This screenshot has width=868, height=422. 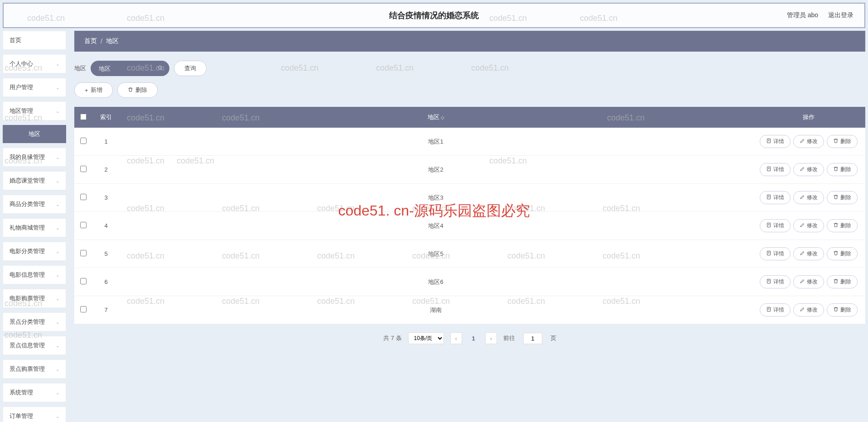 What do you see at coordinates (436, 142) in the screenshot?
I see `row-region: 地区1` at bounding box center [436, 142].